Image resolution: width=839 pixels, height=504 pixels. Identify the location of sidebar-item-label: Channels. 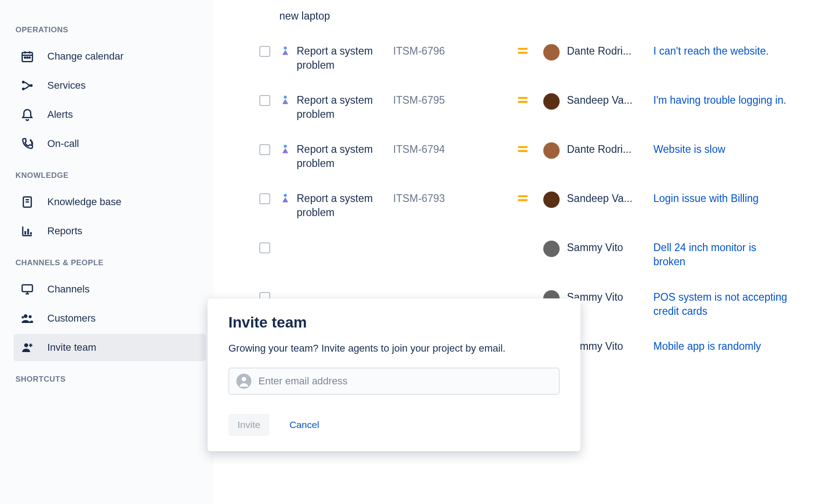
(68, 289).